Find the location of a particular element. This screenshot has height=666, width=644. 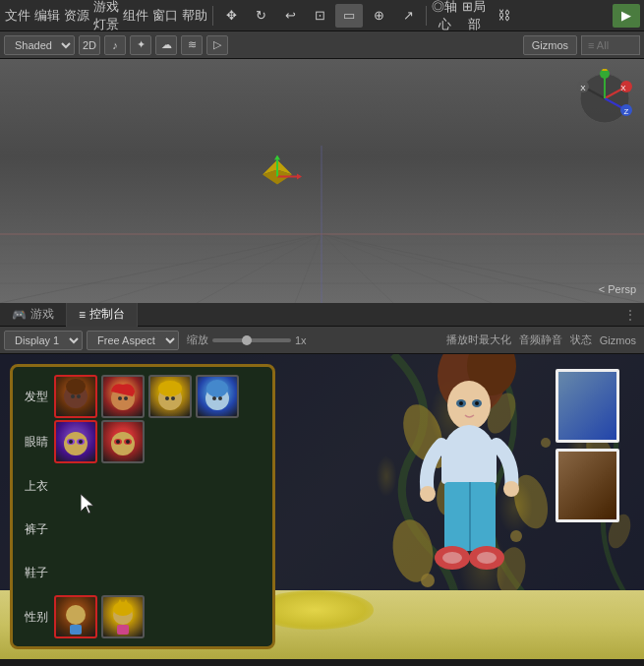

edit-menu: 编辑 is located at coordinates (47, 16).